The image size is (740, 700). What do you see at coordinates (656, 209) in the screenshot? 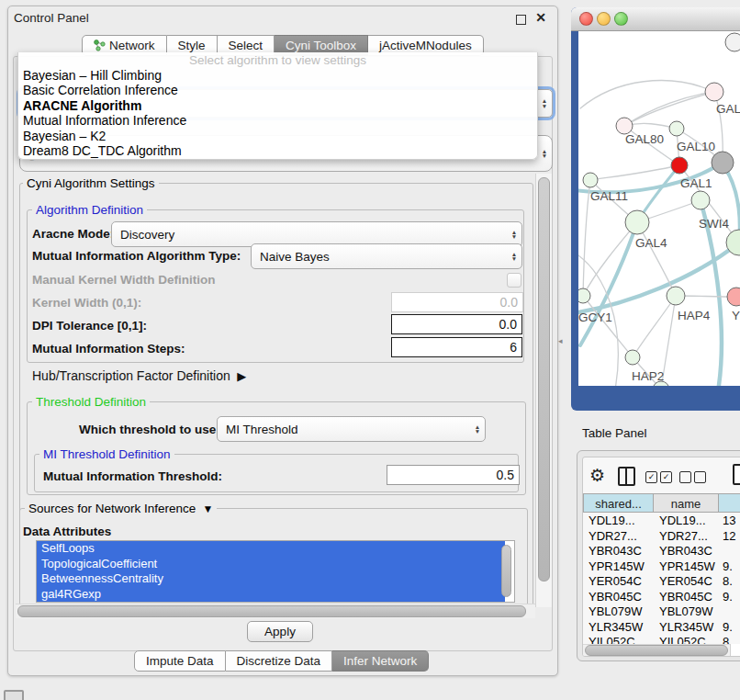
I see `network-view-window: GALGAL80GAL10GAL1SWI4GAL11GAL4GCY1HAP4YH…` at bounding box center [656, 209].